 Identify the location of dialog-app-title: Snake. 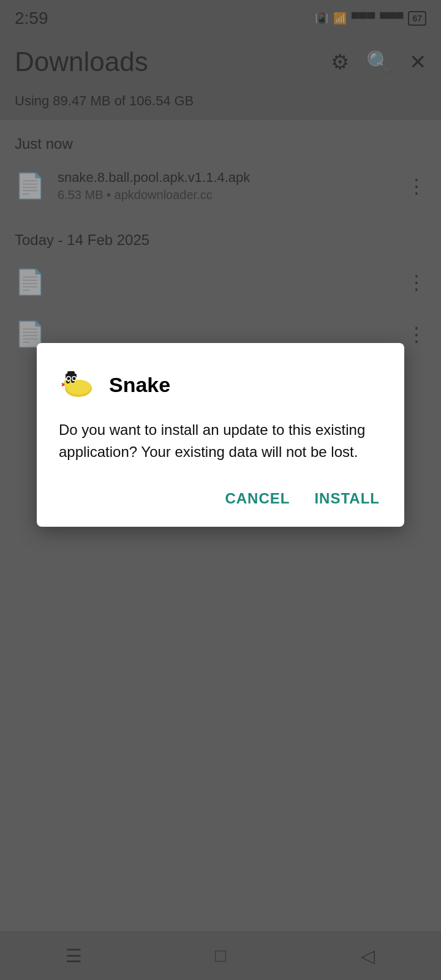
(140, 385).